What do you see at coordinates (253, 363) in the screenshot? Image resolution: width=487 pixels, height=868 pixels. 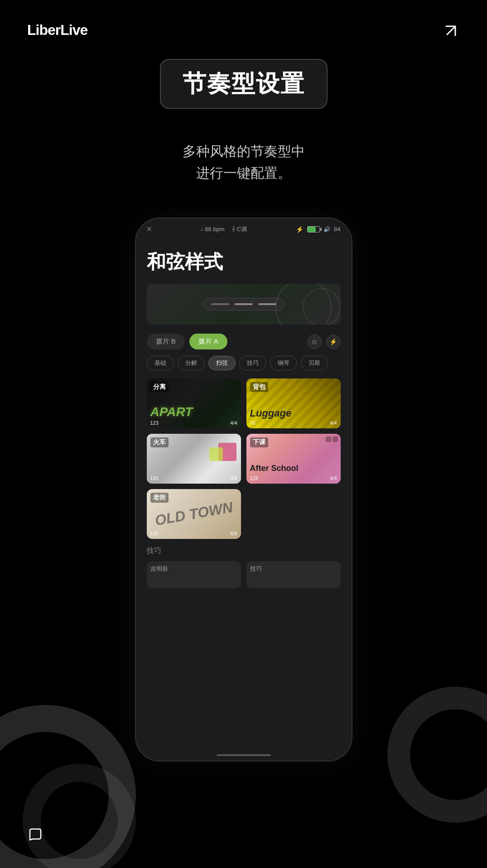 I see `filter-skill: 技巧` at bounding box center [253, 363].